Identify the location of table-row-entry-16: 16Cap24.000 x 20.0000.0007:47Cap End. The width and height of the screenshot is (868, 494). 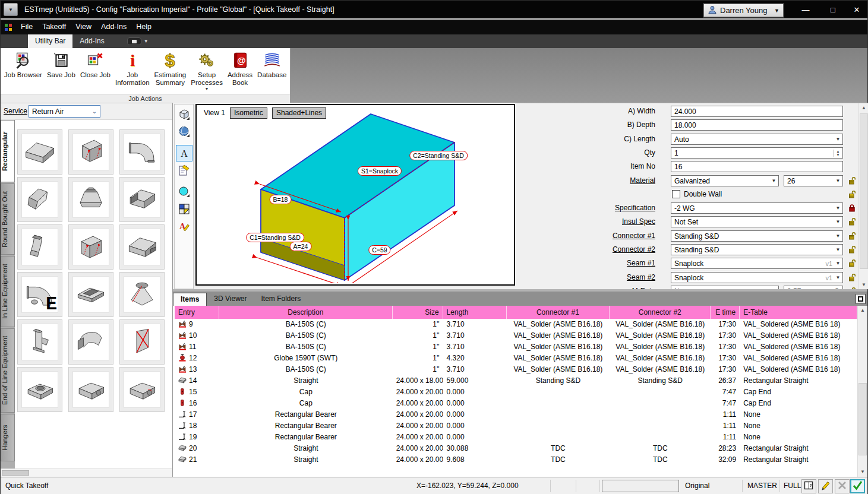
(516, 404).